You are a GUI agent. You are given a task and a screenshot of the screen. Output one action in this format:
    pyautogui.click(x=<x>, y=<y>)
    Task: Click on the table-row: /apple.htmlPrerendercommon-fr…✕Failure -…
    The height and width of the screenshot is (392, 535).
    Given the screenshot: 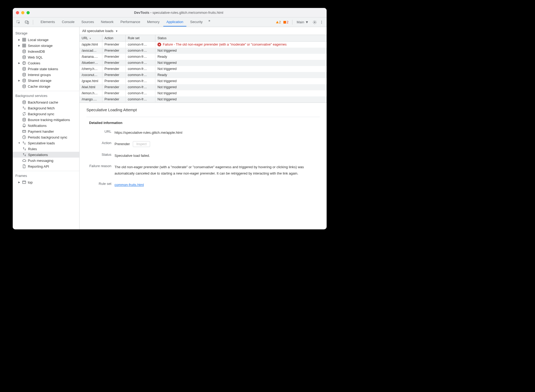 What is the action you would take?
    pyautogui.click(x=203, y=44)
    